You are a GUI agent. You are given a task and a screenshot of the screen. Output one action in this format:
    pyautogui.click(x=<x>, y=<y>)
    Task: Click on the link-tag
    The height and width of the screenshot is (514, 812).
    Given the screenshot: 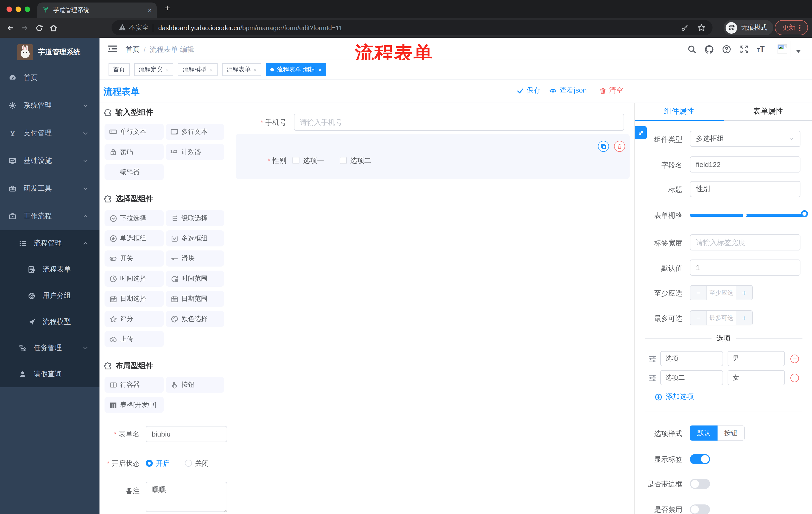 What is the action you would take?
    pyautogui.click(x=641, y=133)
    